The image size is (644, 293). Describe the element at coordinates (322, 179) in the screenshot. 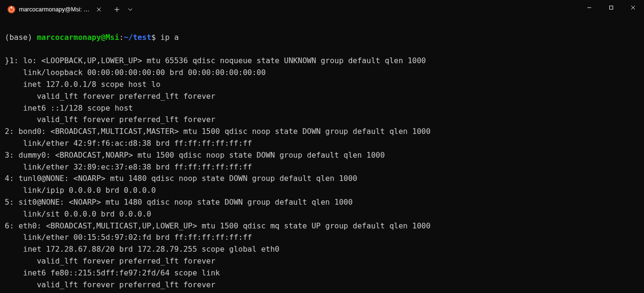

I see `output-line: 4: tunl0@NONE: <NOARP> mtu 1480 qdisc no…` at that location.